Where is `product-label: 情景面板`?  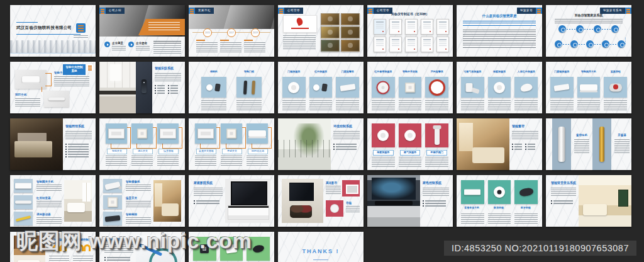 product-label: 情景面板 is located at coordinates (169, 151).